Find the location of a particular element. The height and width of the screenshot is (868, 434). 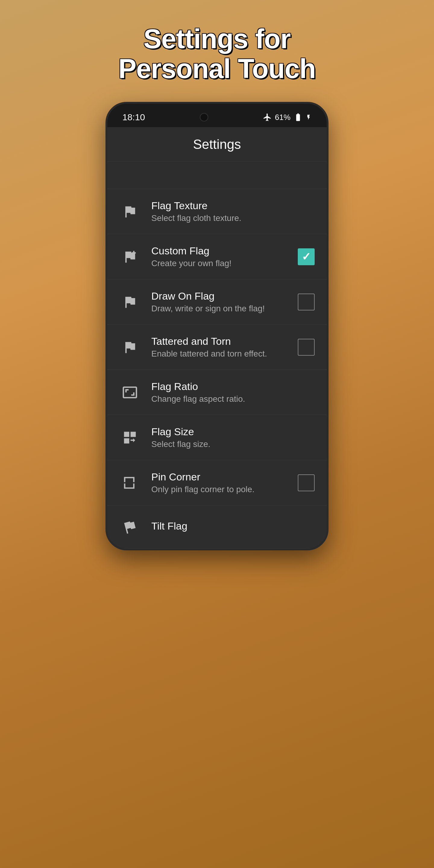

battery-text: 61% is located at coordinates (283, 117).